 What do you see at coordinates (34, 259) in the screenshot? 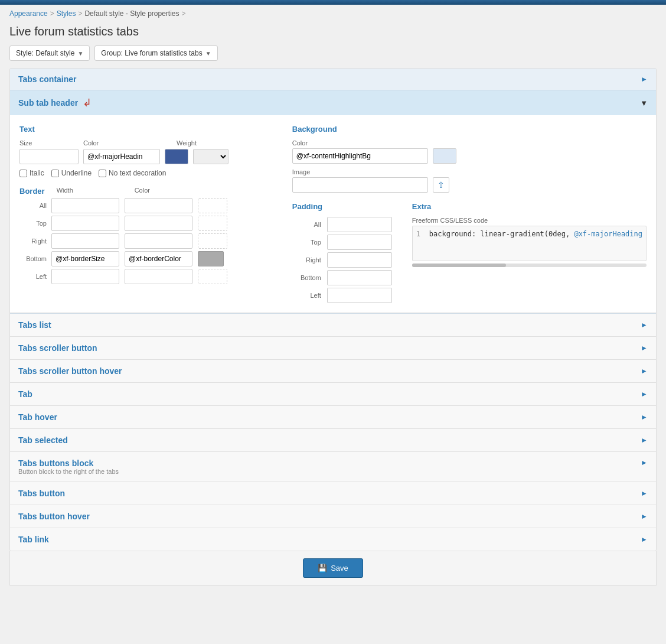
I see `border-bottom-label: Bottom` at bounding box center [34, 259].